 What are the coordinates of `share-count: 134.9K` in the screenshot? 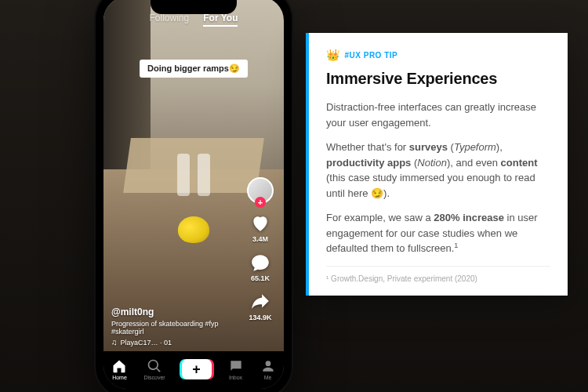 It's located at (260, 318).